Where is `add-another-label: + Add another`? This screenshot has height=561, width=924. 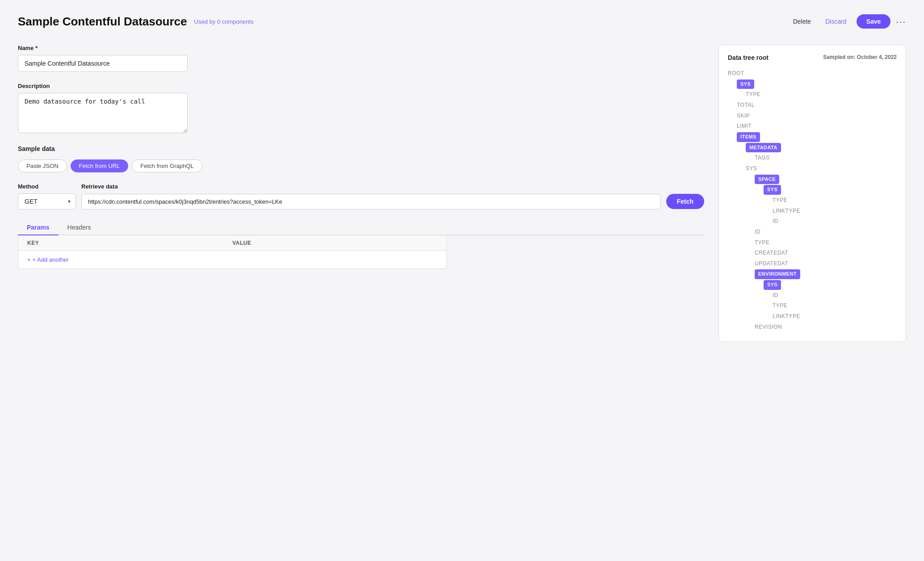
add-another-label: + Add another is located at coordinates (51, 260).